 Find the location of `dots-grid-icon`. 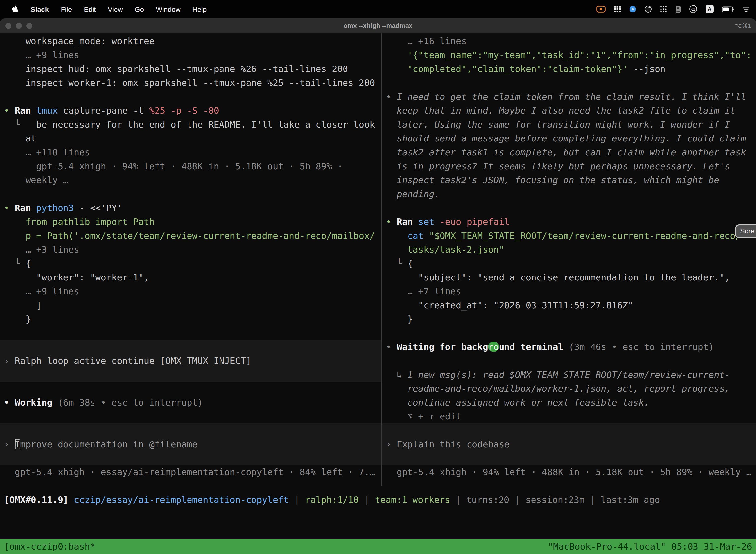

dots-grid-icon is located at coordinates (664, 9).